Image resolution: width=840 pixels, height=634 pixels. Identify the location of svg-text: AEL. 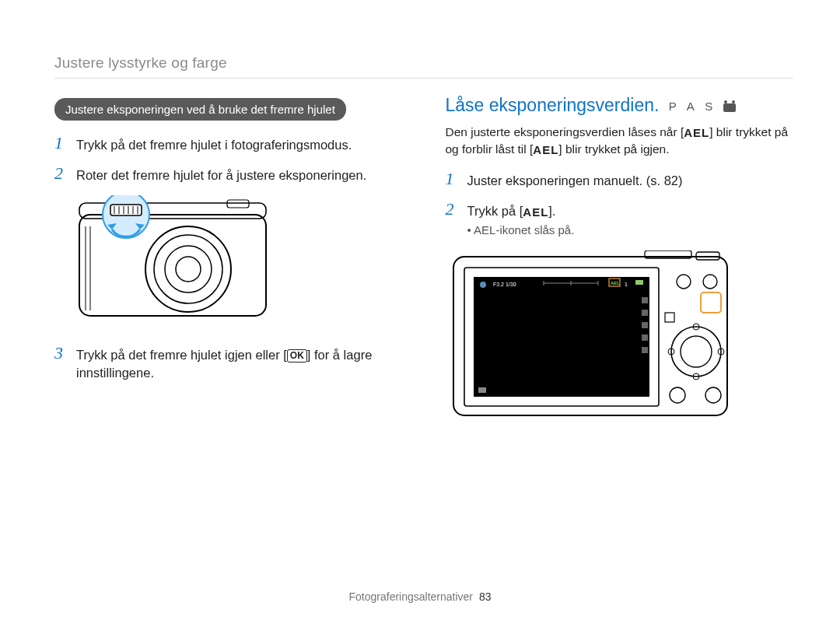
(615, 283).